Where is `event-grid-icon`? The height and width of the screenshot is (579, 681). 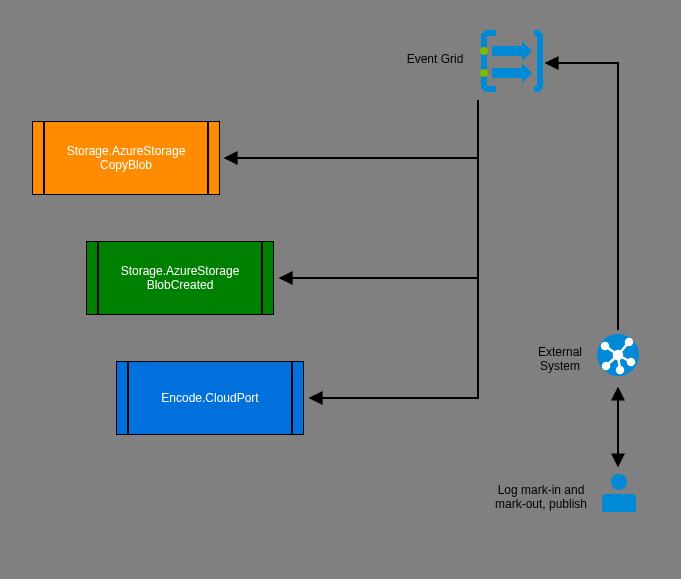 event-grid-icon is located at coordinates (512, 63).